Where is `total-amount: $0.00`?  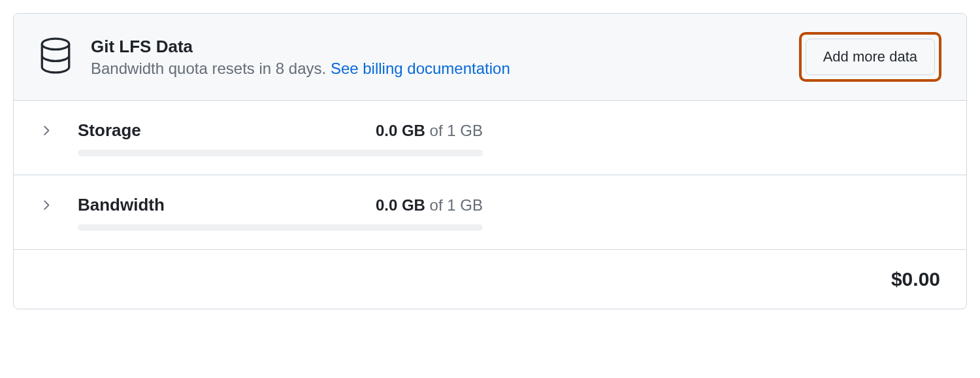 total-amount: $0.00 is located at coordinates (916, 279).